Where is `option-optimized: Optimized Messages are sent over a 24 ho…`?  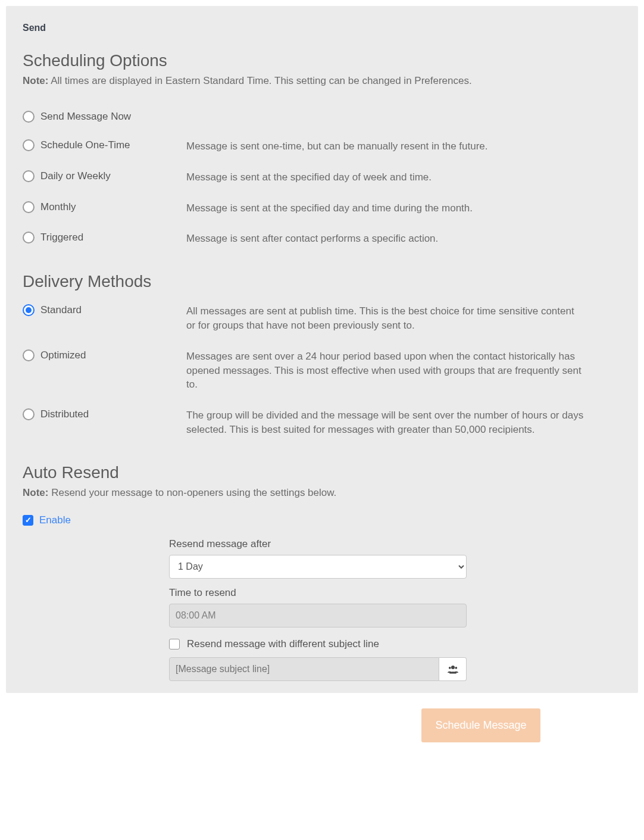
option-optimized: Optimized Messages are sent over a 24 ho… is located at coordinates (322, 370).